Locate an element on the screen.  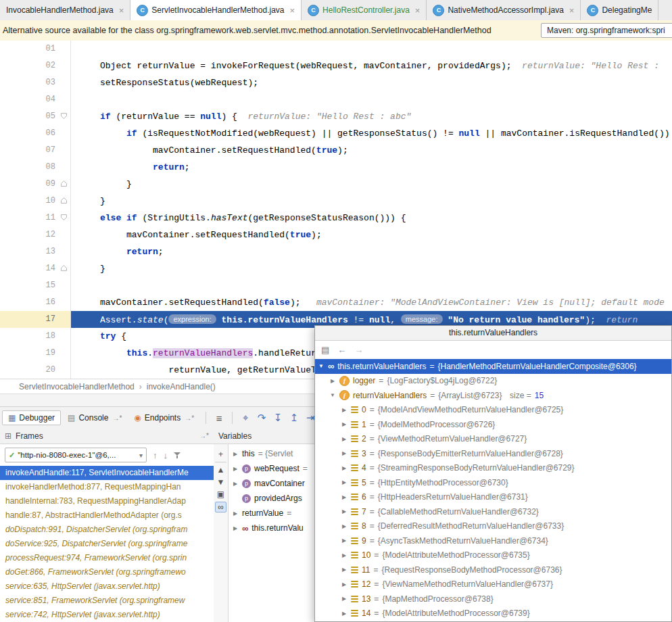
variable-tree-row: ▶9 = {AsyncTaskMethodReturnValueHandler@… is located at coordinates (494, 541).